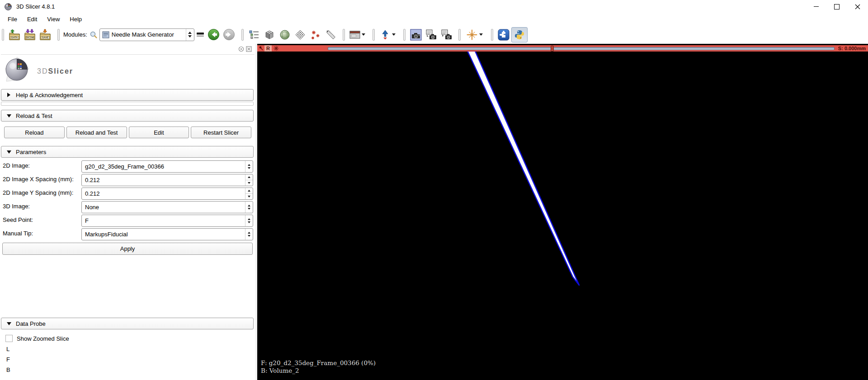  What do you see at coordinates (167, 180) in the screenshot?
I see `x-spacing-spinbox: 0.212` at bounding box center [167, 180].